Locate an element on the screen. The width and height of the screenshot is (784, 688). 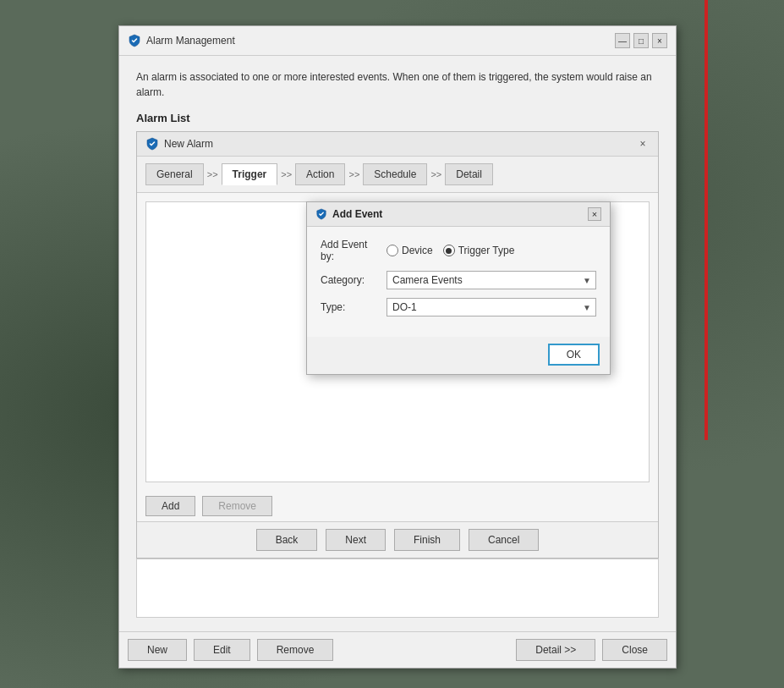
tab-action: Action is located at coordinates (320, 174).